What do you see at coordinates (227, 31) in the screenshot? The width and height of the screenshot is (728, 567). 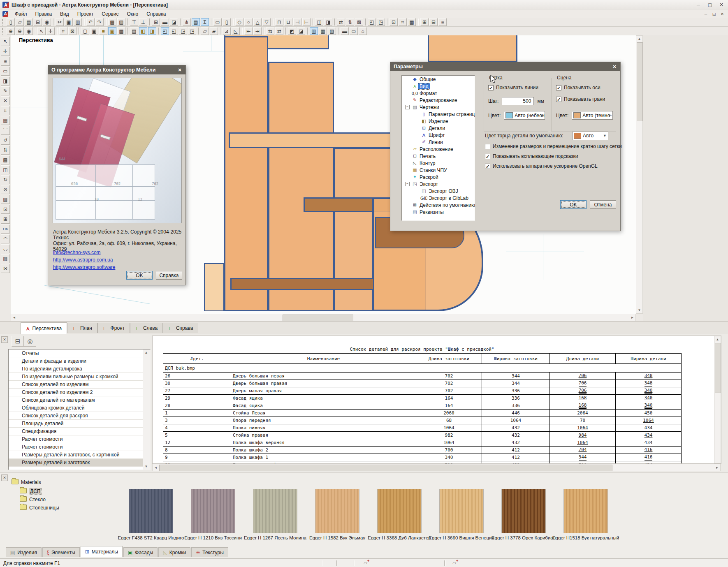 I see `toolbar-button: ⊿` at bounding box center [227, 31].